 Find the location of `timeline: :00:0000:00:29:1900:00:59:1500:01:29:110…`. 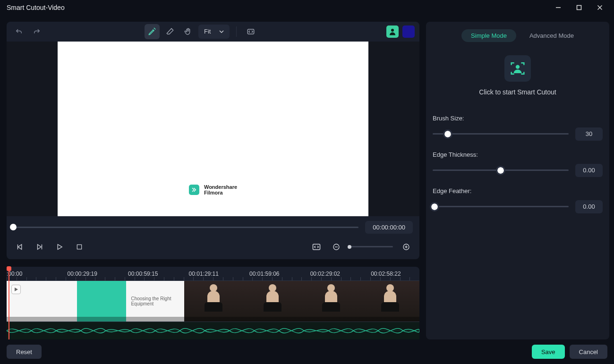

timeline: :00:0000:00:29:1900:00:59:1500:01:29:110… is located at coordinates (213, 303).